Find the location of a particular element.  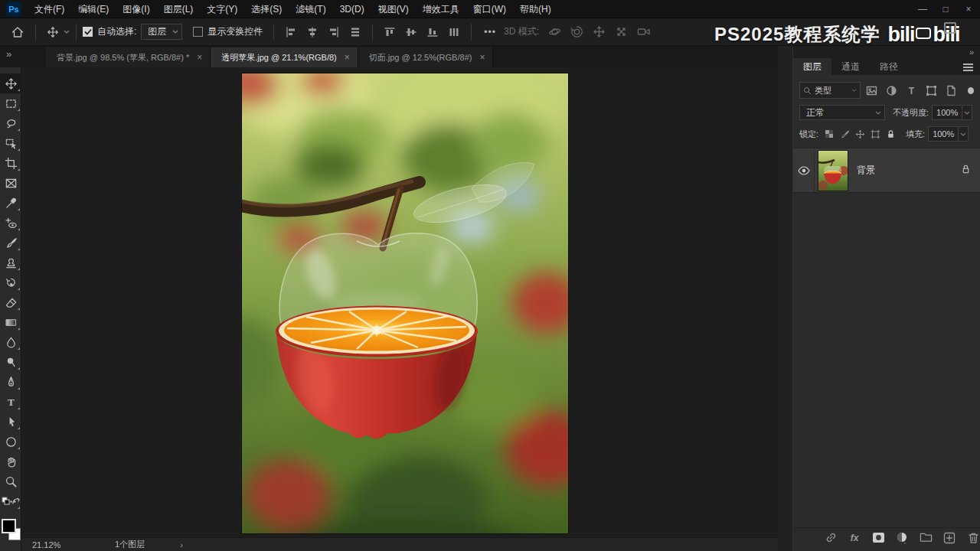

filter-type-layers-icon: T is located at coordinates (912, 90).